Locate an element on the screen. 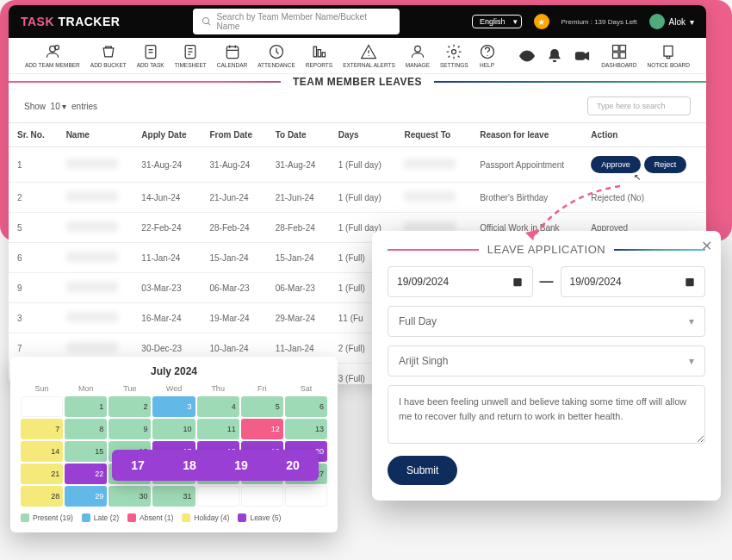  calendar-day: 7 is located at coordinates (41, 429).